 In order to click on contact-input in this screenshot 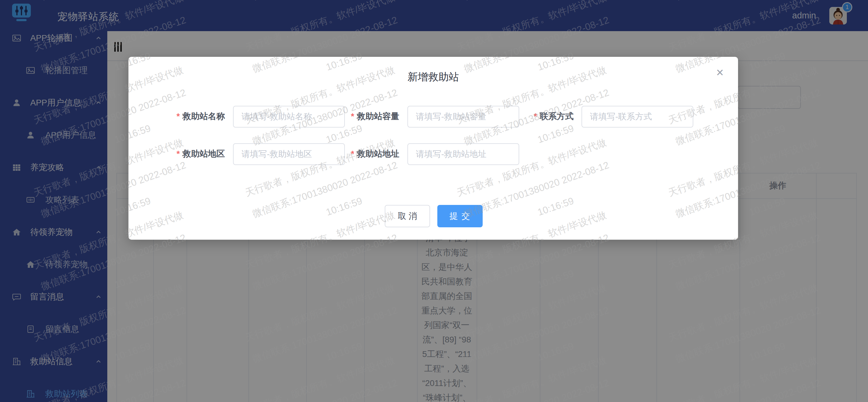, I will do `click(638, 117)`.